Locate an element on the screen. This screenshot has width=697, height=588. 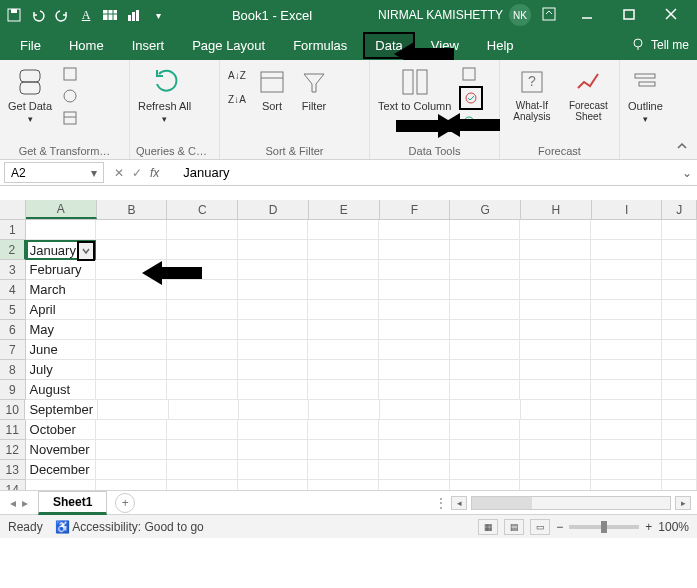
cell: July is located at coordinates (62, 370).